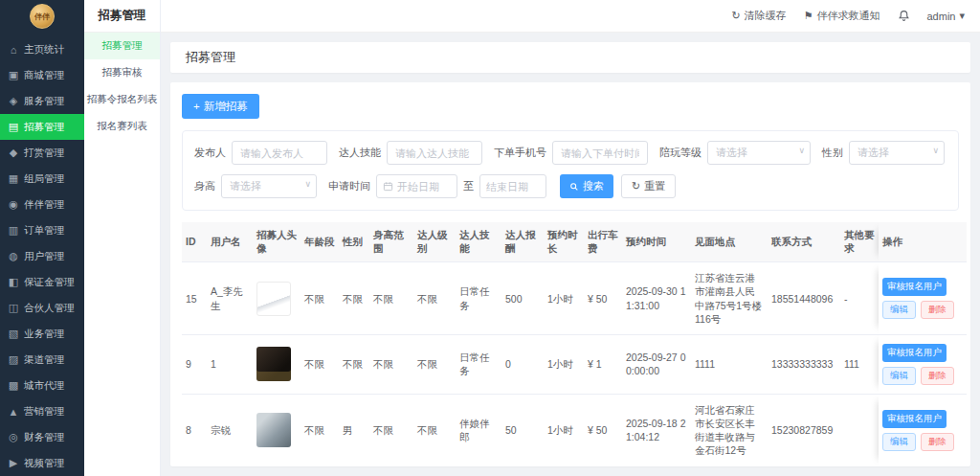  What do you see at coordinates (42, 257) in the screenshot?
I see `sidebar-item-users: ◍用户管理` at bounding box center [42, 257].